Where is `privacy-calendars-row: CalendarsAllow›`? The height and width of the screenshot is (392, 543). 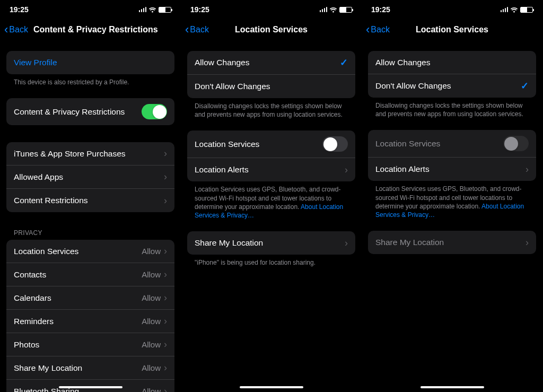
privacy-calendars-row: CalendarsAllow› is located at coordinates (90, 298).